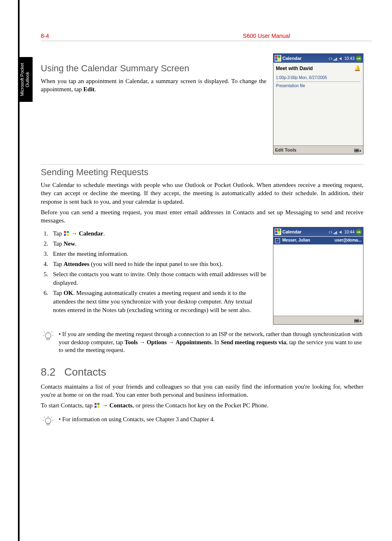 The height and width of the screenshot is (541, 392). I want to click on side-tab: Microsoft Pocket Outlook, so click(25, 79).